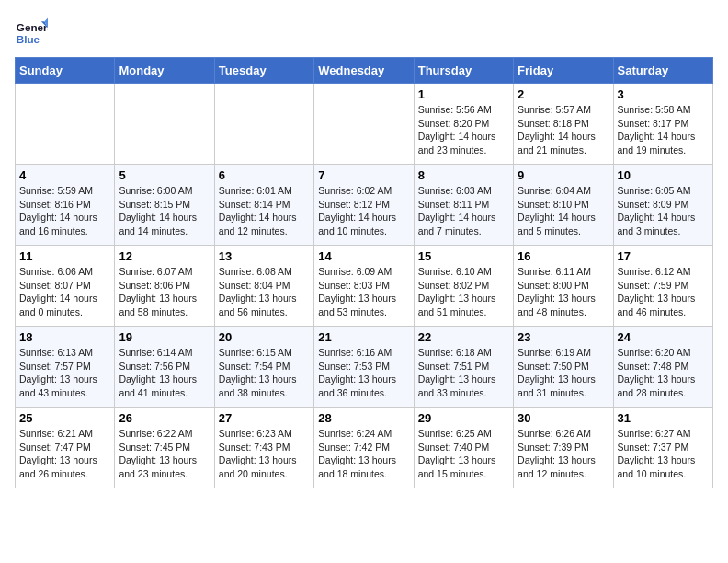 The width and height of the screenshot is (728, 563). Describe the element at coordinates (463, 373) in the screenshot. I see `day-info: Sunrise: 6:18 AM Sunset: 7:51 PM Dayligh…` at that location.